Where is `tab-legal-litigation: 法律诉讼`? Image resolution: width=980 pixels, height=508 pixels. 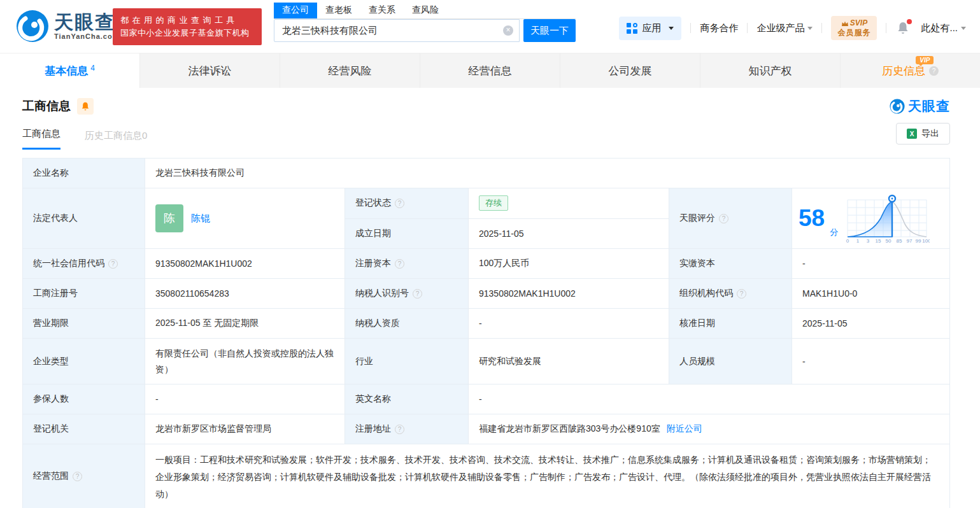 tab-legal-litigation: 法律诉讼 is located at coordinates (209, 71).